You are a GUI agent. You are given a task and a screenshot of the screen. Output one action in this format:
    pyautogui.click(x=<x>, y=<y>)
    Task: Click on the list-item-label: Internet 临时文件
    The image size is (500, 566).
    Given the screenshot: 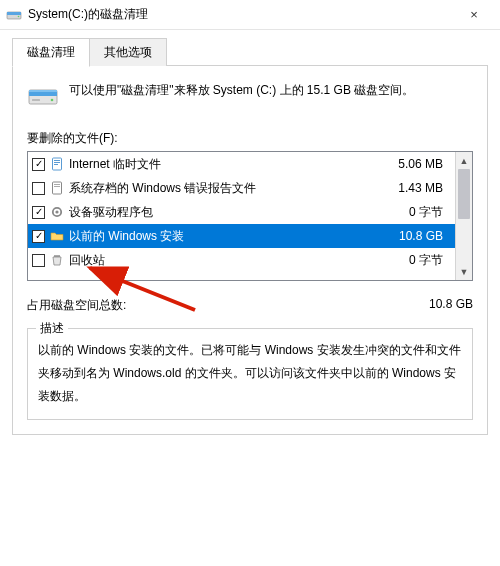 What is the action you would take?
    pyautogui.click(x=232, y=164)
    